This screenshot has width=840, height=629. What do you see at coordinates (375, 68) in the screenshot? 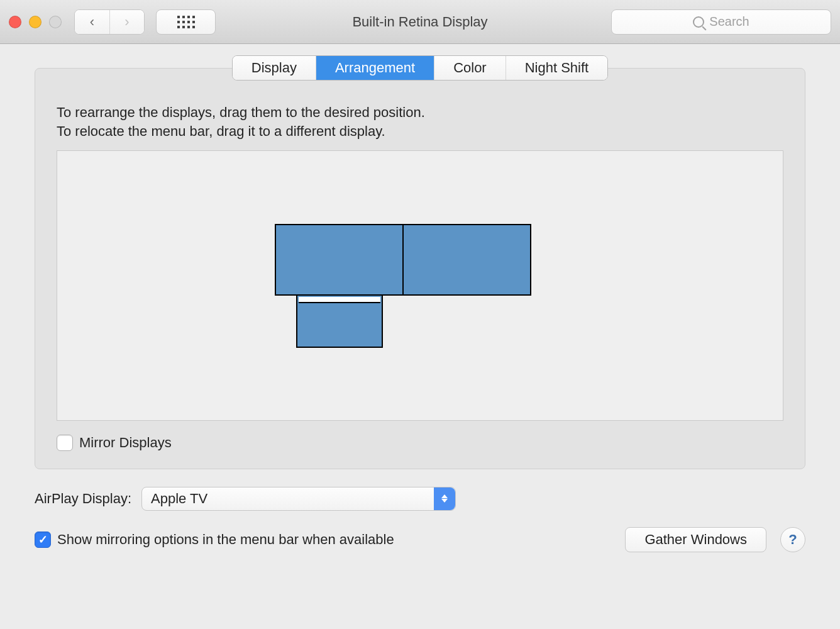
I see `tab-arrangement: Arrangement` at bounding box center [375, 68].